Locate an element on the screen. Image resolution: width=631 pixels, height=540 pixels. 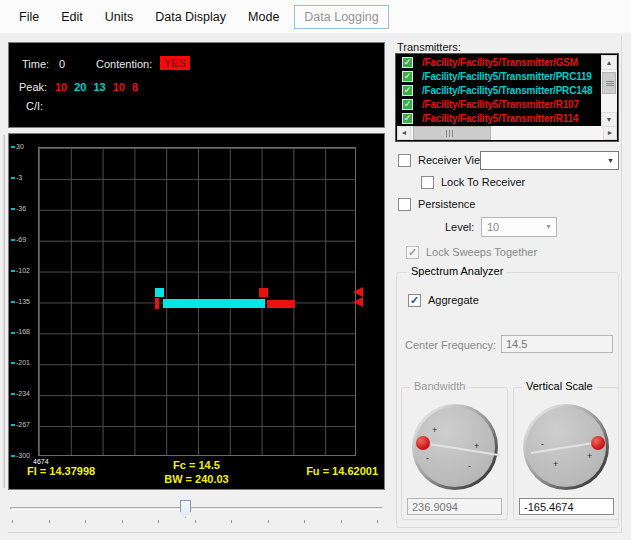
spectrum-analyzer-title: Spectrum Analyzer is located at coordinates (457, 271).